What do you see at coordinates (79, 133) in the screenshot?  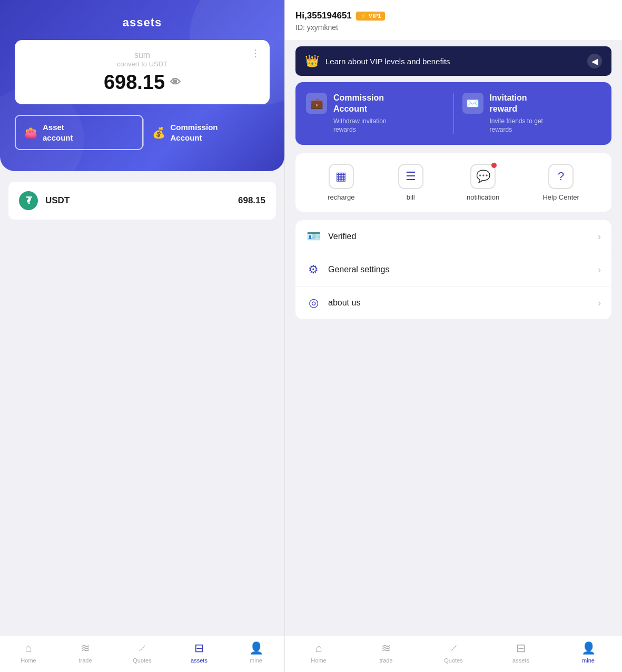 I see `asset-account-button: 👛 Assetaccount` at bounding box center [79, 133].